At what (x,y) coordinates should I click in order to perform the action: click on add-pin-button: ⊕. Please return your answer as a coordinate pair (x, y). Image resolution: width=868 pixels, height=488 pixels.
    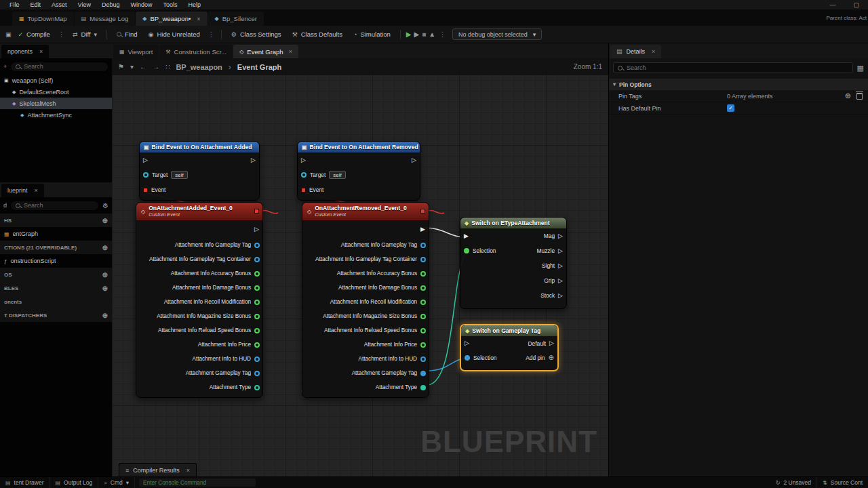
    Looking at the image, I should click on (551, 358).